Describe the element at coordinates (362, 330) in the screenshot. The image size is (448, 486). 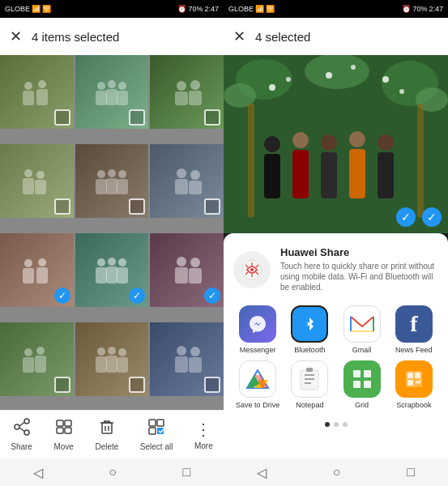
I see `share-gmail: Gmail` at that location.